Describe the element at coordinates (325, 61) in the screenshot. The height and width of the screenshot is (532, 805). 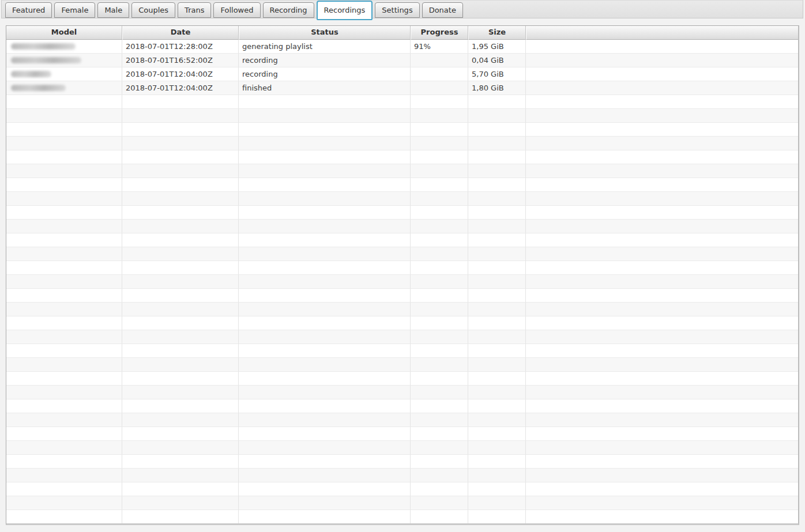
I see `cell-status: recording` at that location.